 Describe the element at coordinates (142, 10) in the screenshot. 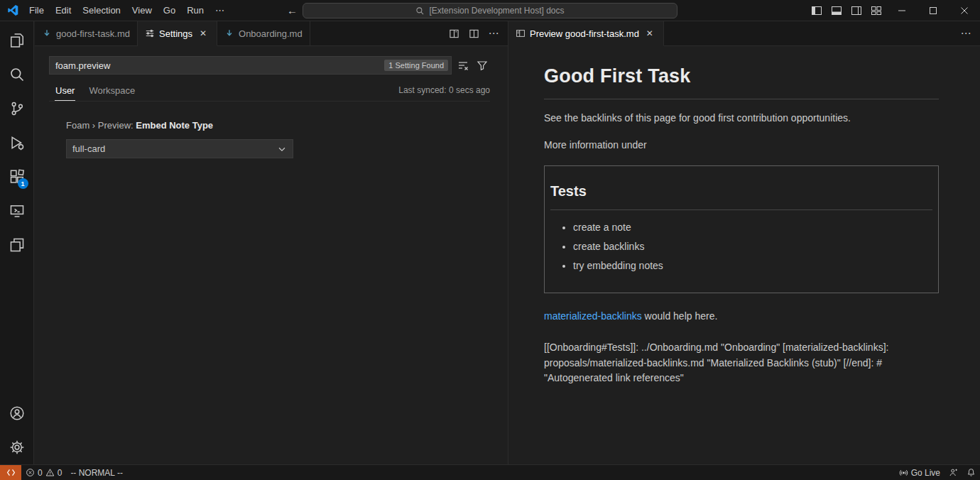

I see `menu-view: View` at that location.